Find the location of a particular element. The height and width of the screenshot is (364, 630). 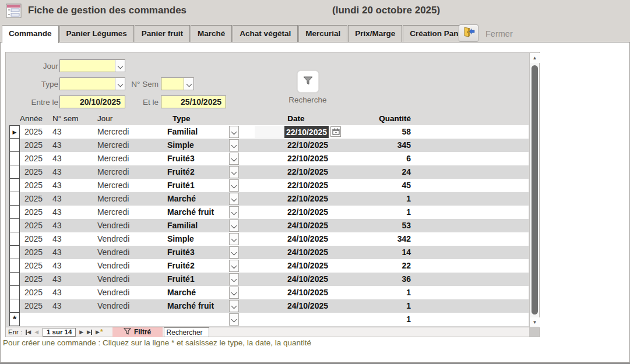

tab-panier-l-gumes: Panier Légumes is located at coordinates (97, 34).